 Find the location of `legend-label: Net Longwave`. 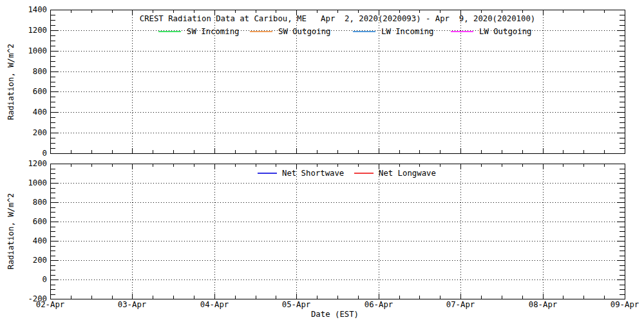

legend-label: Net Longwave is located at coordinates (407, 173).